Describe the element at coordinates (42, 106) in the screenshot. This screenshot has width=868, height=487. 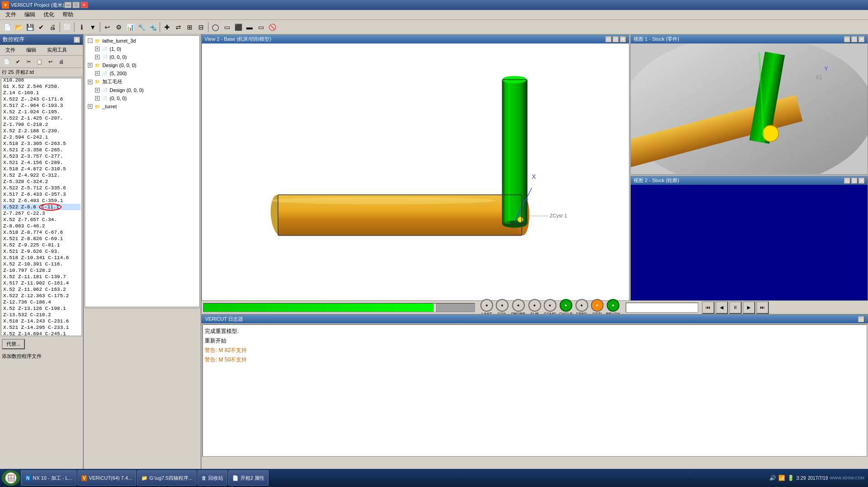
I see `nc-code-line: X.517 Z-.964 C-193.3` at that location.